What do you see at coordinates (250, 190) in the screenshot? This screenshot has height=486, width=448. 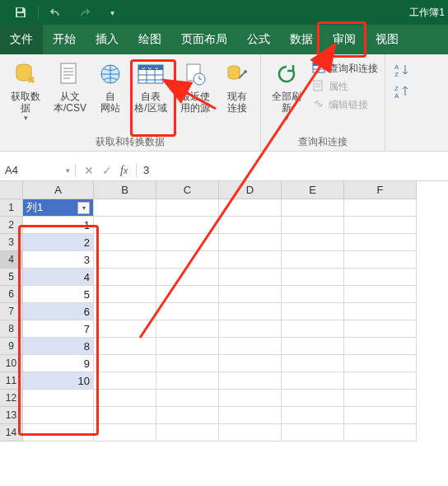 I see `column-header: D` at bounding box center [250, 190].